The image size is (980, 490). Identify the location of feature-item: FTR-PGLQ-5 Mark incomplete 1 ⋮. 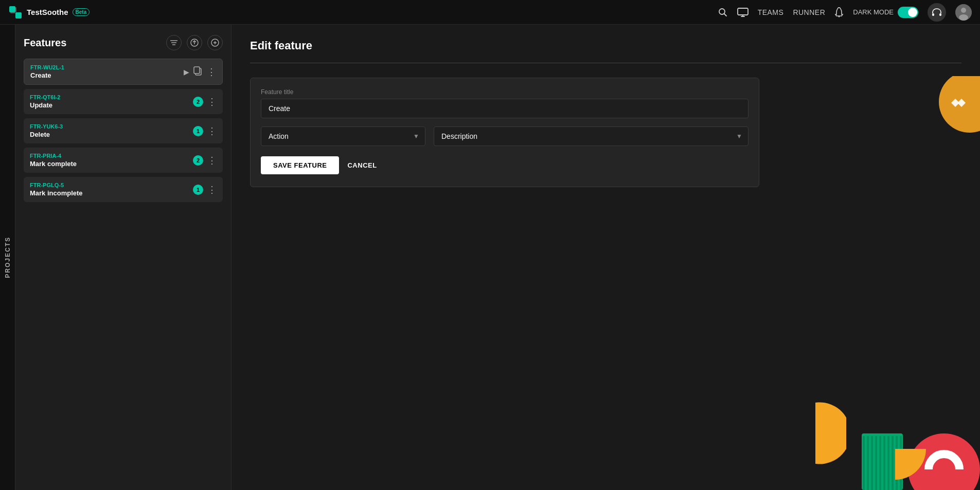
(123, 189).